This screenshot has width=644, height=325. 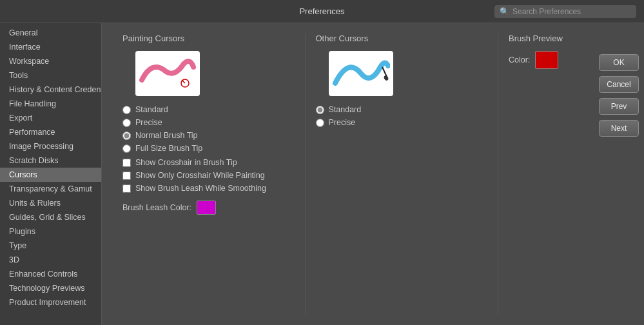 What do you see at coordinates (206, 208) in the screenshot?
I see `brush-leash-color-swatch` at bounding box center [206, 208].